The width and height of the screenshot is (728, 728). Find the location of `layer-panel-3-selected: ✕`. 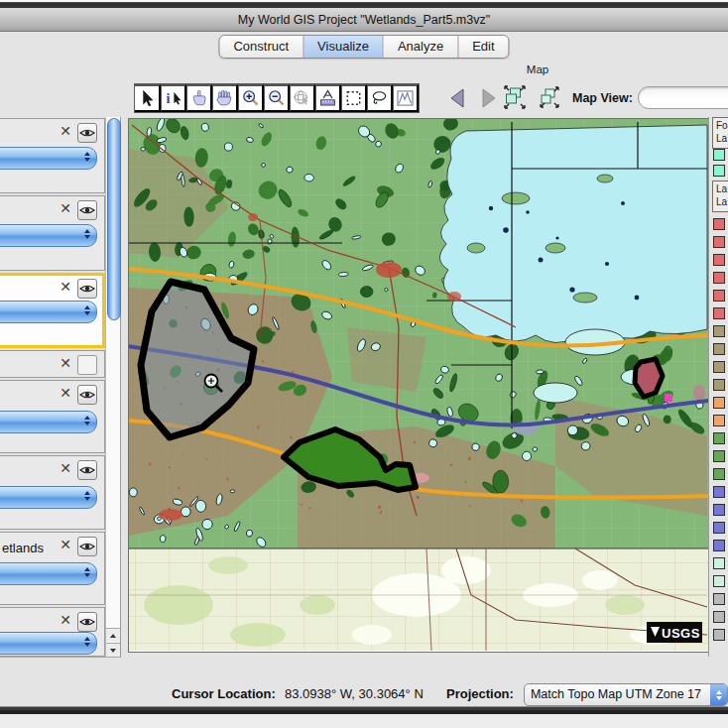

layer-panel-3-selected: ✕ is located at coordinates (53, 310).